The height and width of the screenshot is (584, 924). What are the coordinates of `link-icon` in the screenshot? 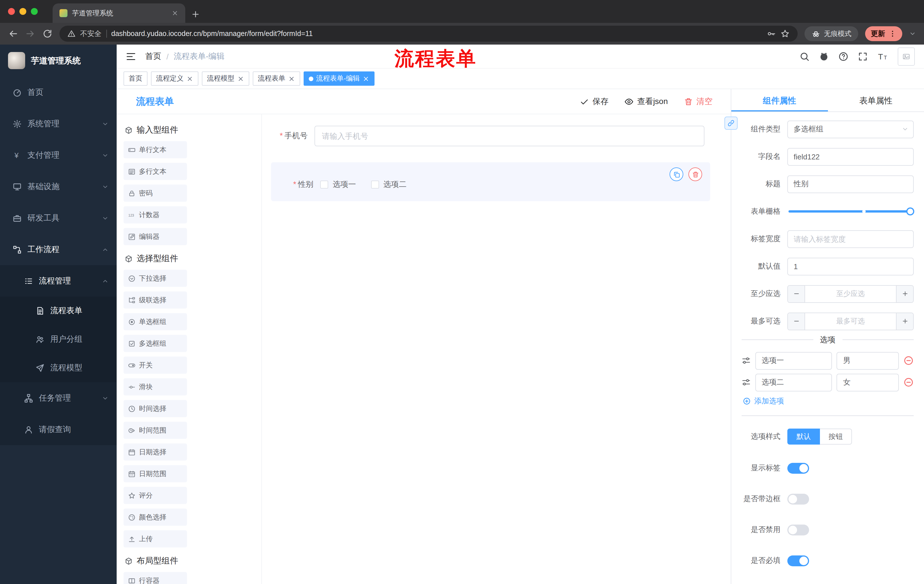 It's located at (731, 123).